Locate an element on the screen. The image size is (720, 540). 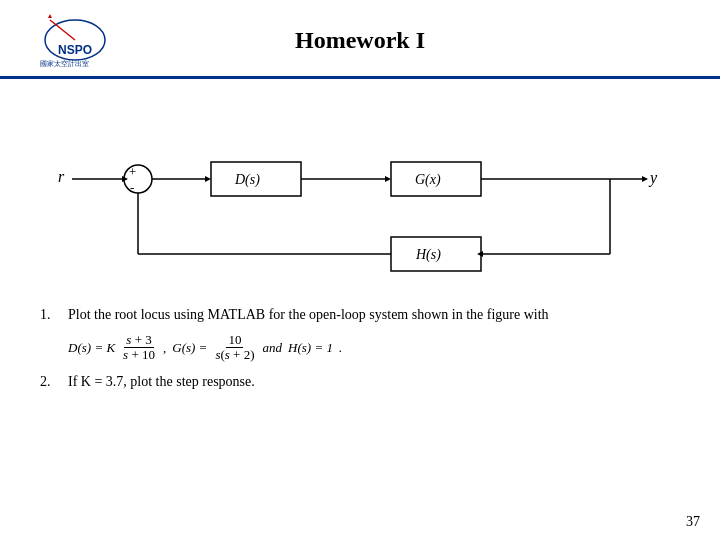
svg-text: G(x) is located at coordinates (428, 180).